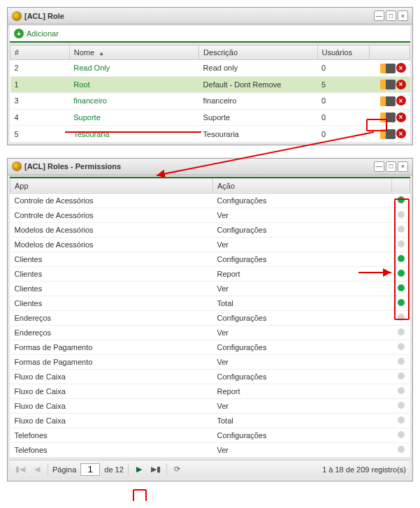 This screenshot has width=420, height=508. I want to click on table-row: Fluxo de CaixaConfigurações, so click(210, 376).